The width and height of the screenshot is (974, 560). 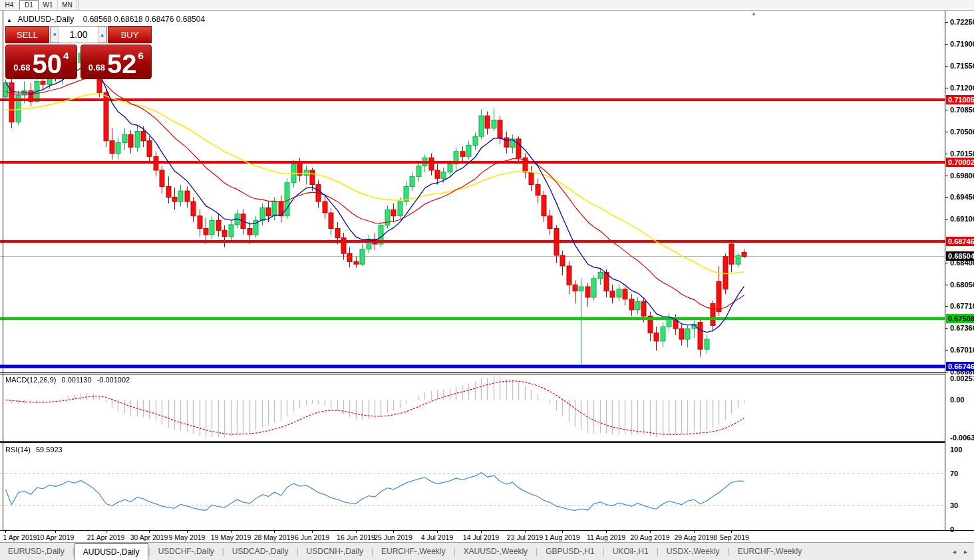 I want to click on date-tick-label: 29 Aug 2019, so click(x=695, y=537).